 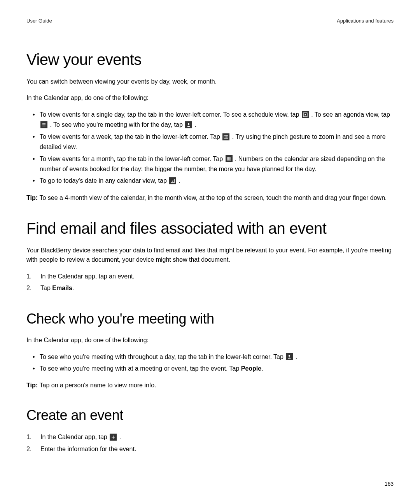 I want to click on bullet-list: To see who you're meeting with throughou…, so click(x=210, y=363).